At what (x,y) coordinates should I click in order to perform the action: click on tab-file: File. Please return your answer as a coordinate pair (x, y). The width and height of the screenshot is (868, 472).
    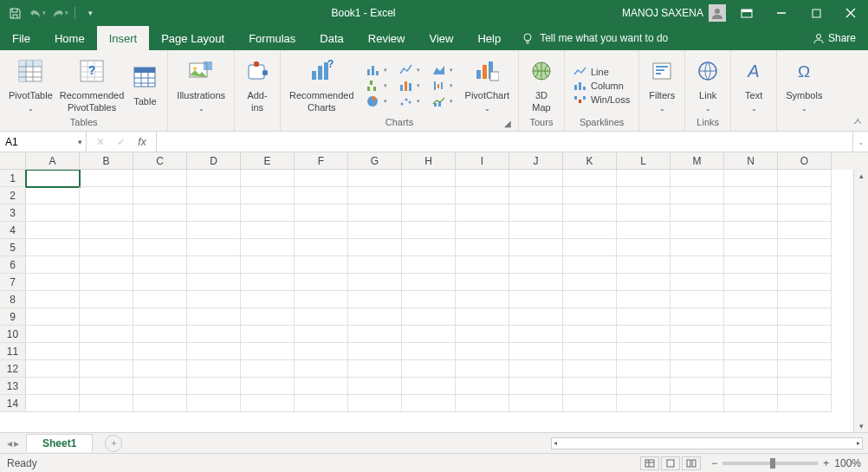
    Looking at the image, I should click on (21, 38).